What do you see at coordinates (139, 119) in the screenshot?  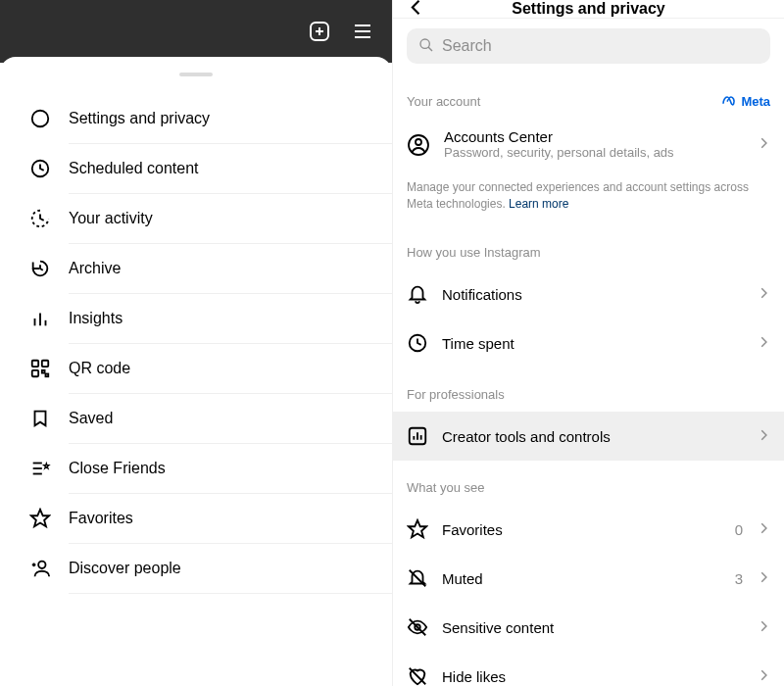 I see `menu-item-label: Settings and privacy` at bounding box center [139, 119].